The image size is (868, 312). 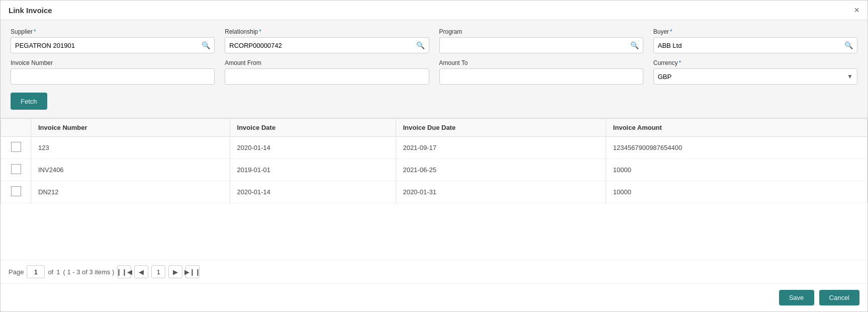 I want to click on cancel-button: Cancel, so click(x=839, y=298).